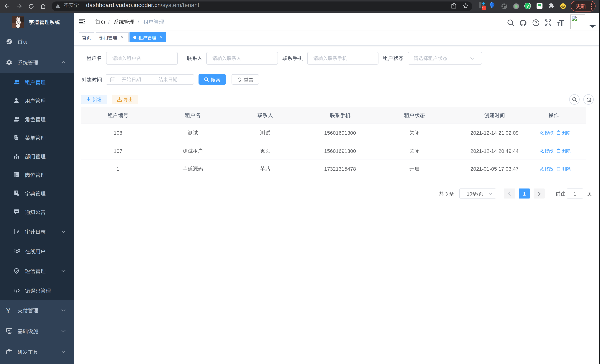 The image size is (600, 364). Describe the element at coordinates (527, 6) in the screenshot. I see `svg-text: y` at that location.